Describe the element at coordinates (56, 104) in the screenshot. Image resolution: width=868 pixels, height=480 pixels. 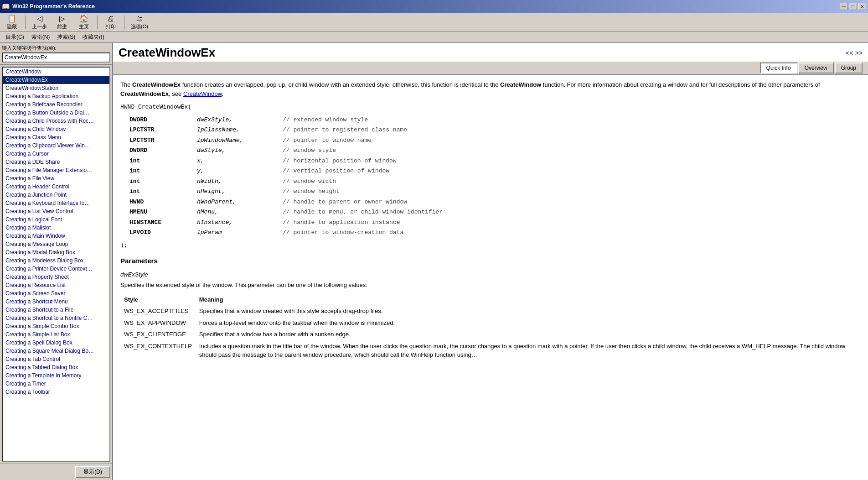
I see `nav-item: Creating a Briefcase Reconciler` at that location.